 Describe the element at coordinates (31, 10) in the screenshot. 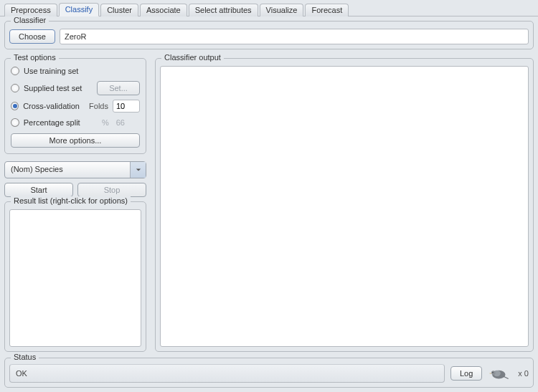

I see `tab-preprocess: Preprocess` at that location.